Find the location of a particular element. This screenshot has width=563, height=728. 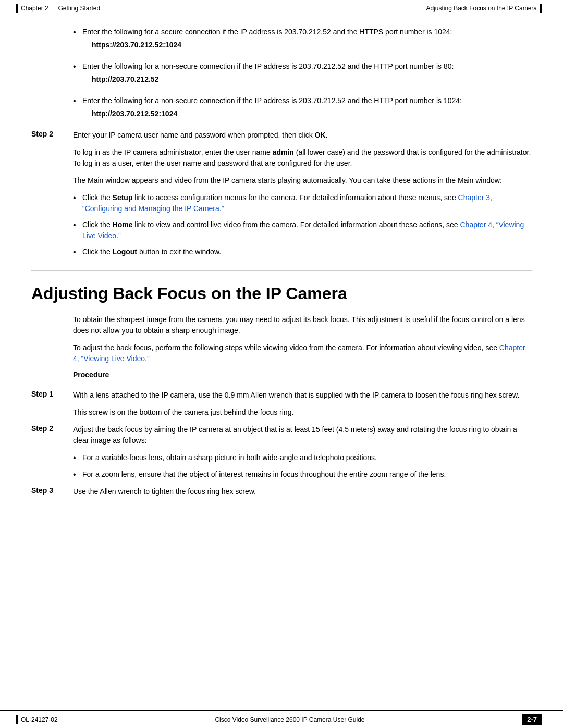

section2-step2-text: Adjust the back focus by aiming the IP c… is located at coordinates (295, 435).